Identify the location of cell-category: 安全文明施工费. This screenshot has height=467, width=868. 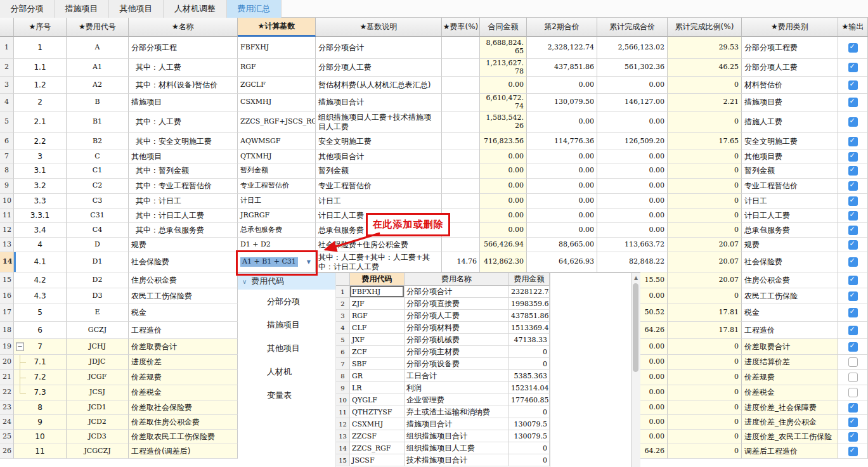
(790, 142).